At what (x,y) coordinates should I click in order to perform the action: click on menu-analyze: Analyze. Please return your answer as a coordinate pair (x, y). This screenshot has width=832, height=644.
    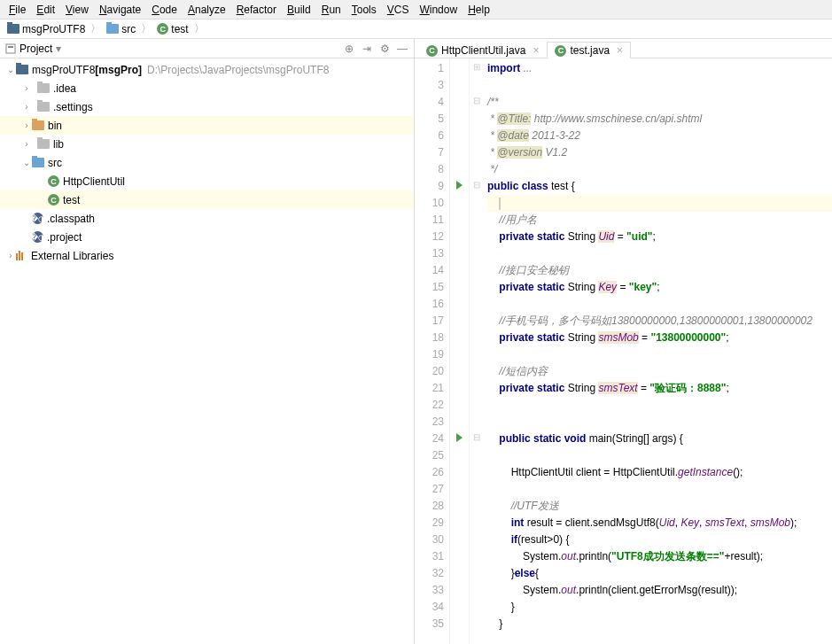
    Looking at the image, I should click on (207, 10).